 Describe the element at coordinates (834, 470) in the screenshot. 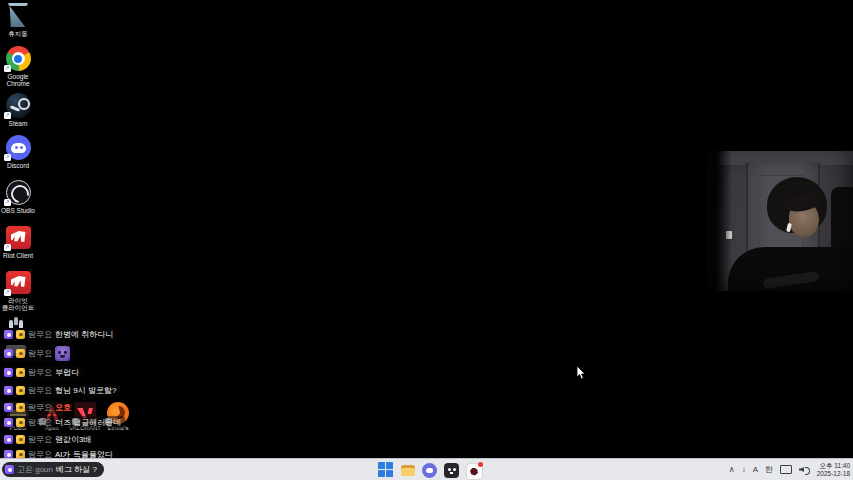

I see `taskbar-clock: 오후 11:40 2025-12-18` at that location.